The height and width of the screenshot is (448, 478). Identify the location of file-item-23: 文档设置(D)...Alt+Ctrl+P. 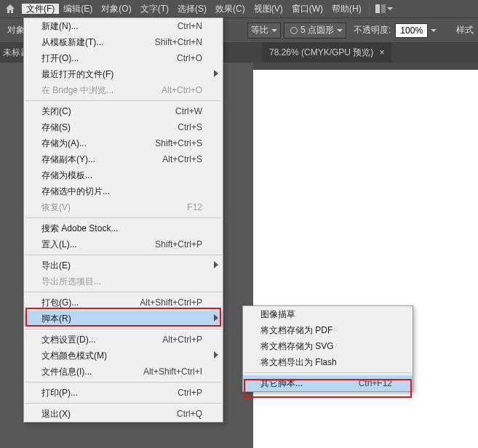
(124, 340).